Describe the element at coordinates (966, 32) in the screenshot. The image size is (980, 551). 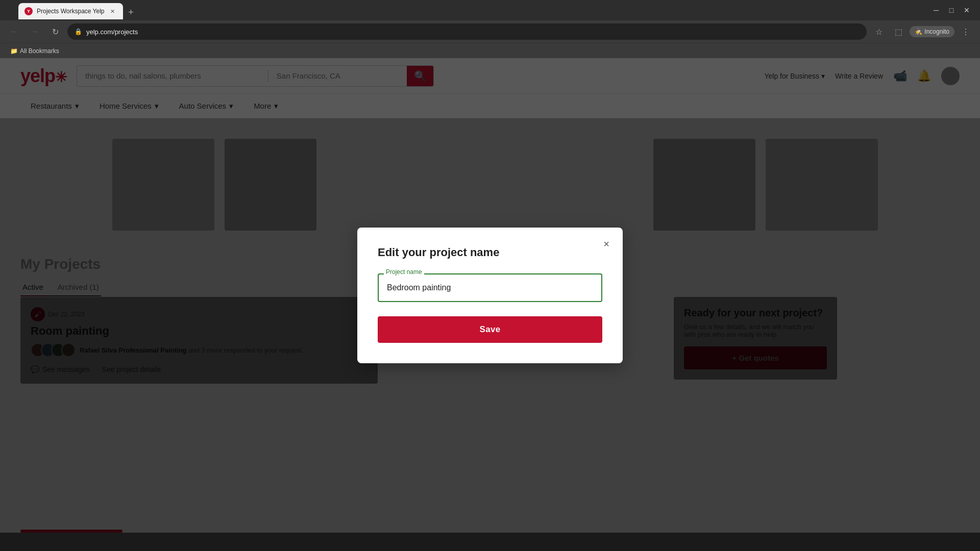
I see `more-menu-button: ⋮` at that location.